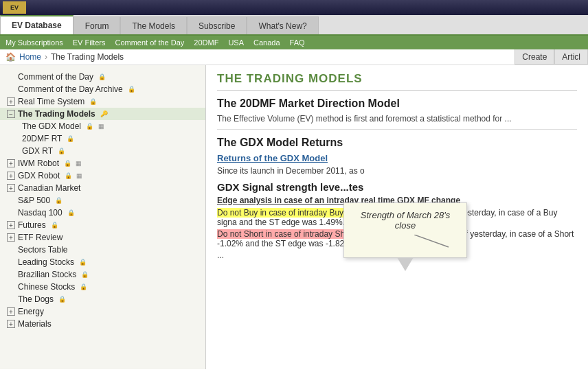 Image resolution: width=588 pixels, height=374 pixels. Describe the element at coordinates (572, 57) in the screenshot. I see `article-button: Articl` at that location.